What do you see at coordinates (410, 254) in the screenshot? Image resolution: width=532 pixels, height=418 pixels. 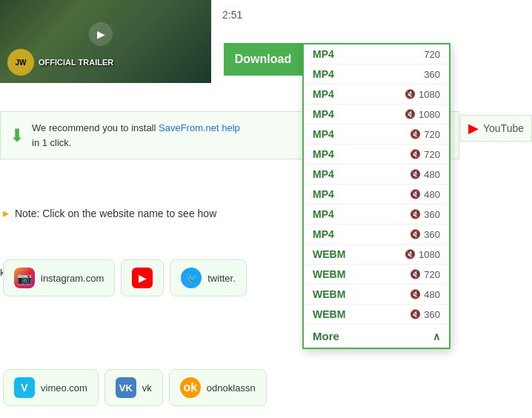 I see `muted-icon-10: 🔇` at bounding box center [410, 254].